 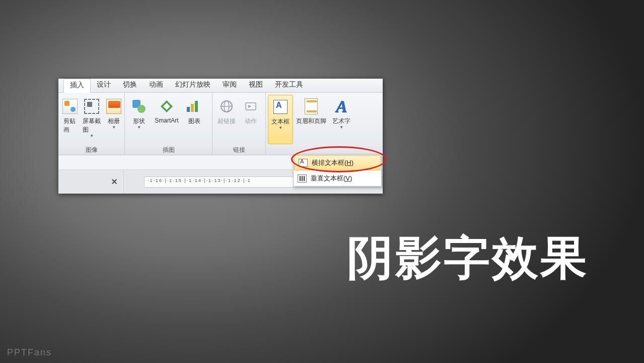 I want to click on thumbnail-pane-close: ×, so click(x=91, y=182).